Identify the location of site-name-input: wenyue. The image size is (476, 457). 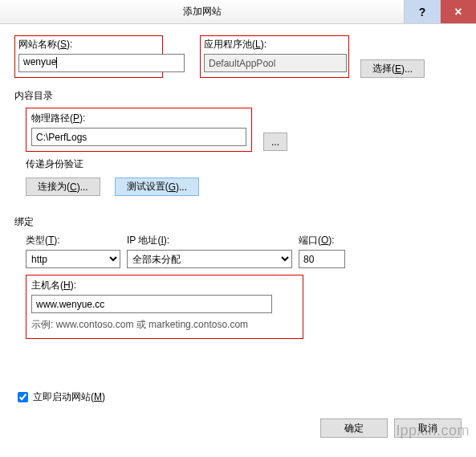
(101, 63).